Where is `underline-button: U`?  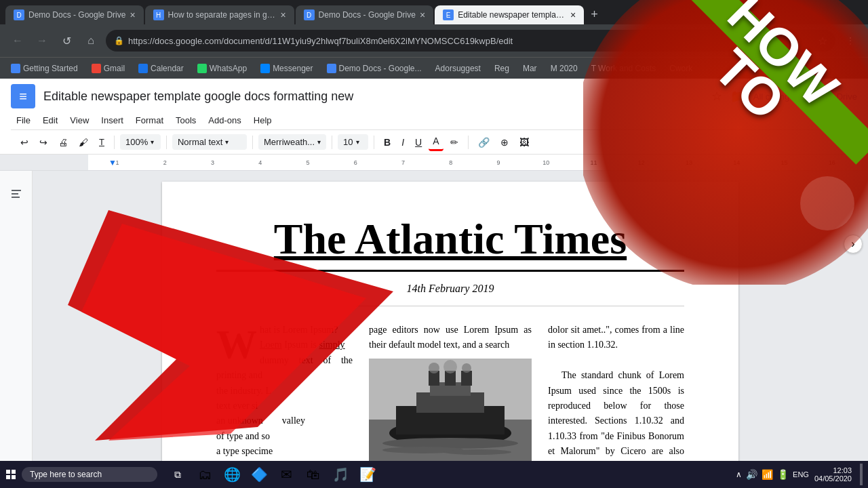 underline-button: U is located at coordinates (418, 142).